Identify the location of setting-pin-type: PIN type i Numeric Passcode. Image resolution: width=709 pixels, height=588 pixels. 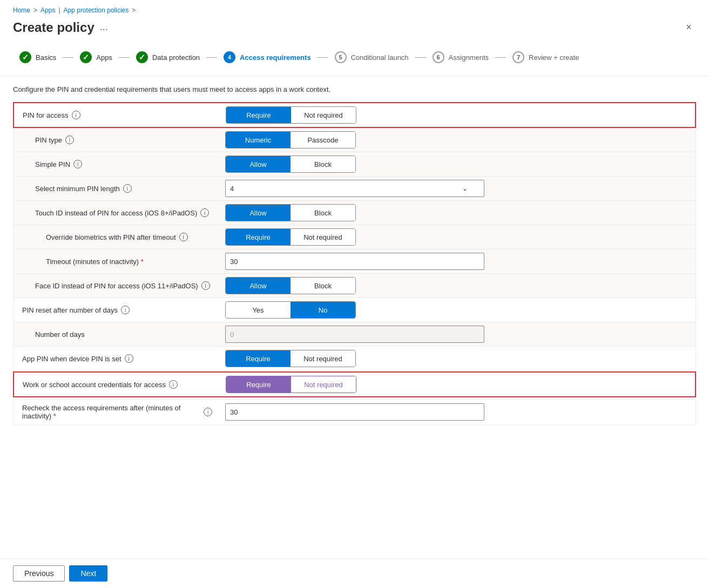
(354, 139).